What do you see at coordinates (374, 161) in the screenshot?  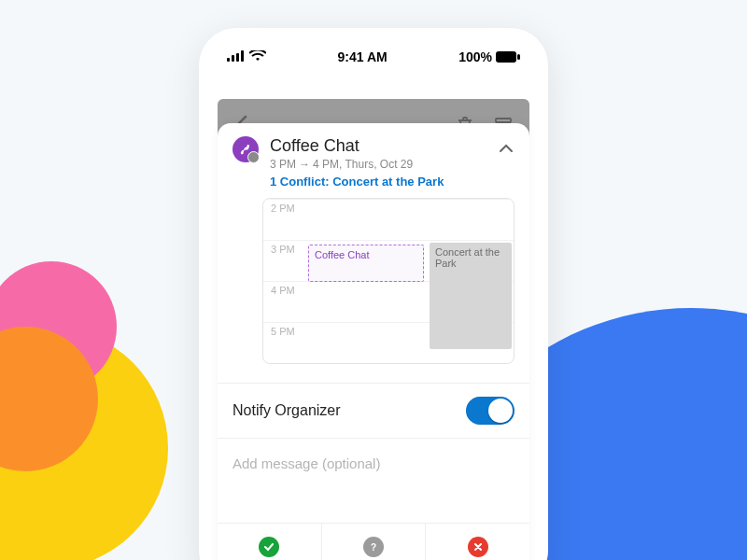 I see `card-header: Coffee Chat 3 PM→4 PM, Thurs, Oct 29 1 C…` at bounding box center [374, 161].